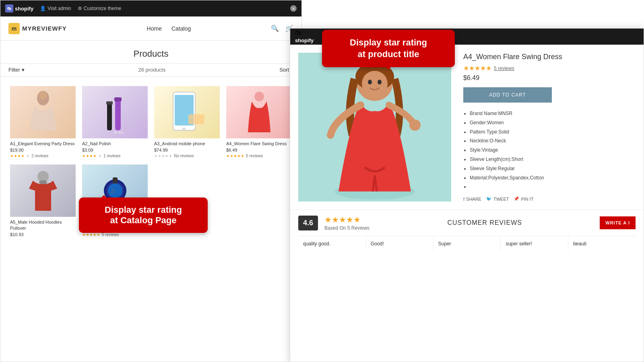 The image size is (644, 362). Describe the element at coordinates (43, 234) in the screenshot. I see `product-price: $10.93` at that location.